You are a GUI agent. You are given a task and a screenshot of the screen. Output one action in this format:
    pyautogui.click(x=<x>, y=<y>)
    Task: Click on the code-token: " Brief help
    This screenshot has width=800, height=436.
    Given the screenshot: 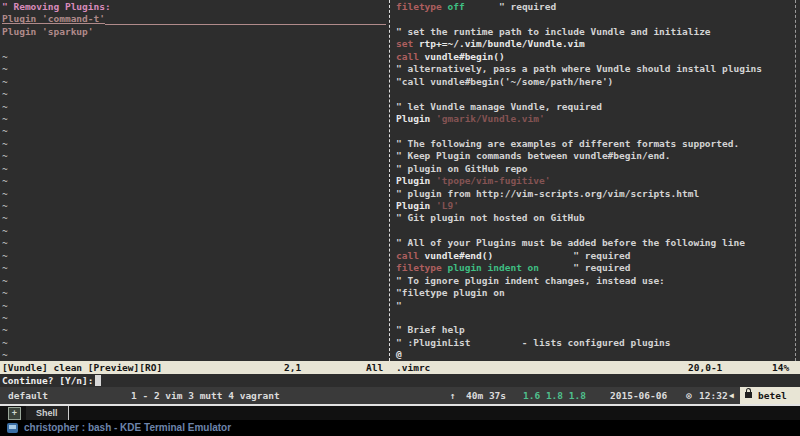 What is the action you would take?
    pyautogui.click(x=430, y=330)
    